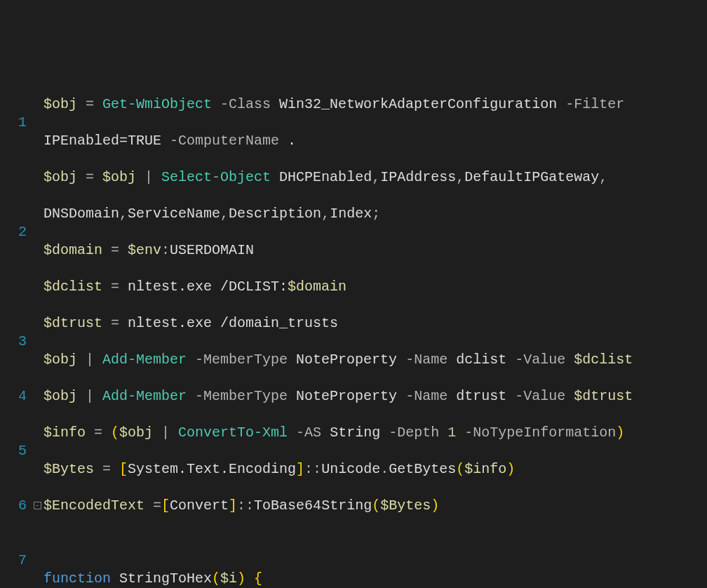 The image size is (707, 588). What do you see at coordinates (375, 250) in the screenshot?
I see `code-line: $domain = $env:USERDOMAIN` at bounding box center [375, 250].